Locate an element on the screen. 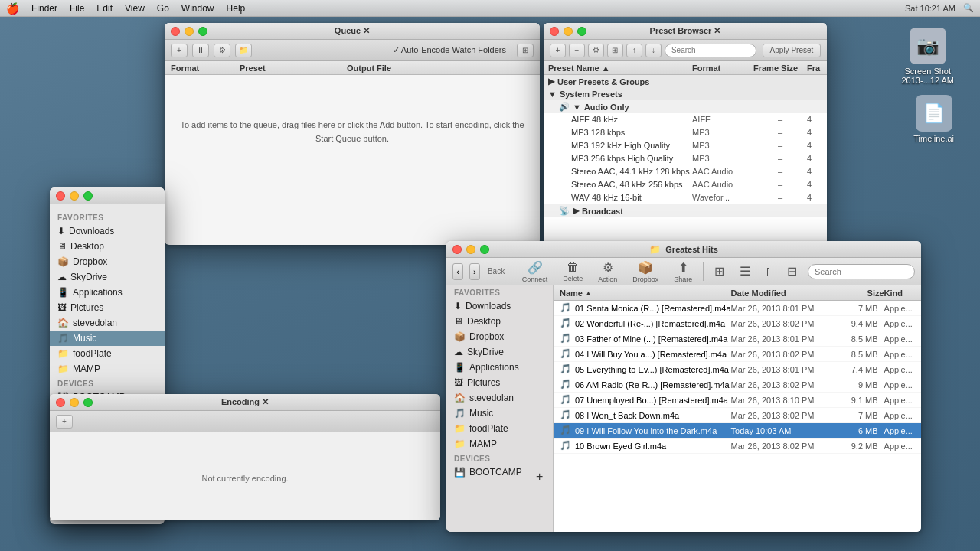 The width and height of the screenshot is (980, 551). menu-search-icon: 🔍 is located at coordinates (969, 8).